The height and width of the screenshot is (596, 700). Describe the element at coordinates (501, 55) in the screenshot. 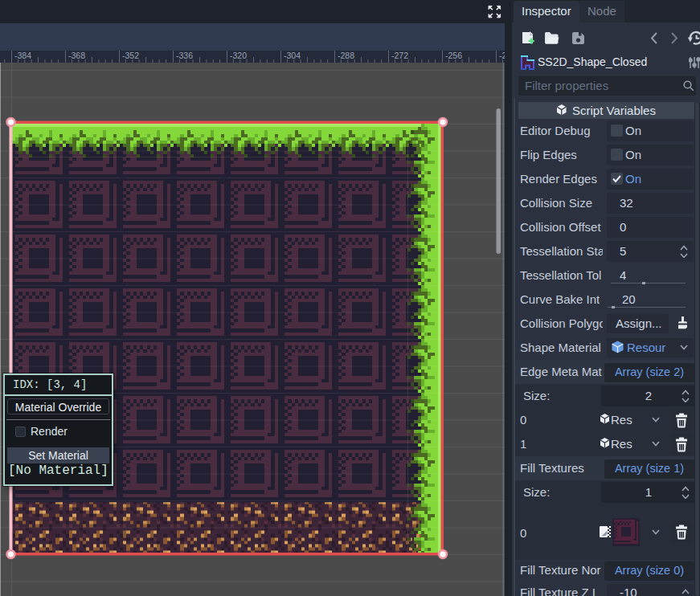

I see `svg-text: -240` at that location.